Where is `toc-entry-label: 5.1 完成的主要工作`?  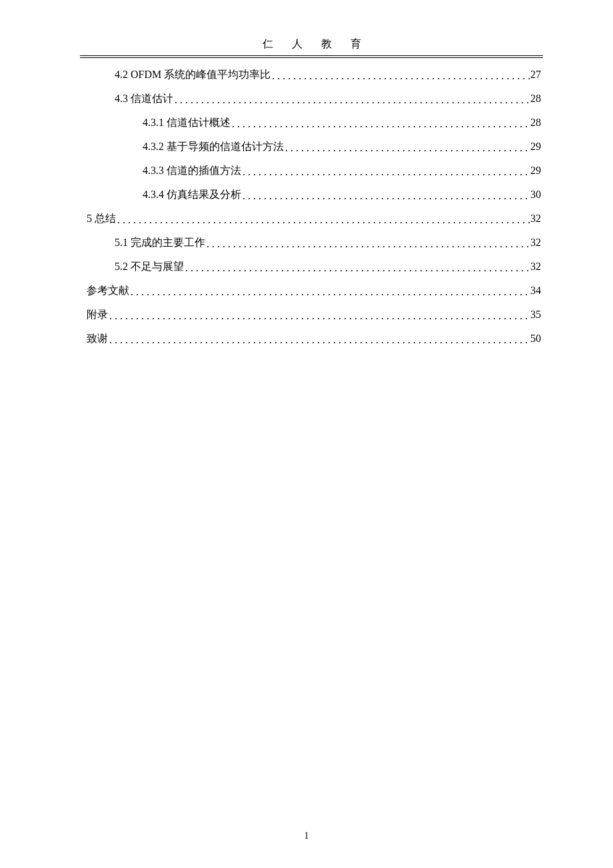
toc-entry-label: 5.1 完成的主要工作 is located at coordinates (160, 243).